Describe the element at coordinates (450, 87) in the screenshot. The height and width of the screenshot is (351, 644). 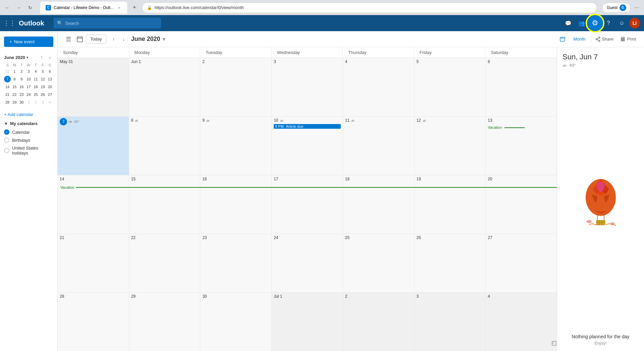
I see `calendar-cell-jun5: 5` at that location.